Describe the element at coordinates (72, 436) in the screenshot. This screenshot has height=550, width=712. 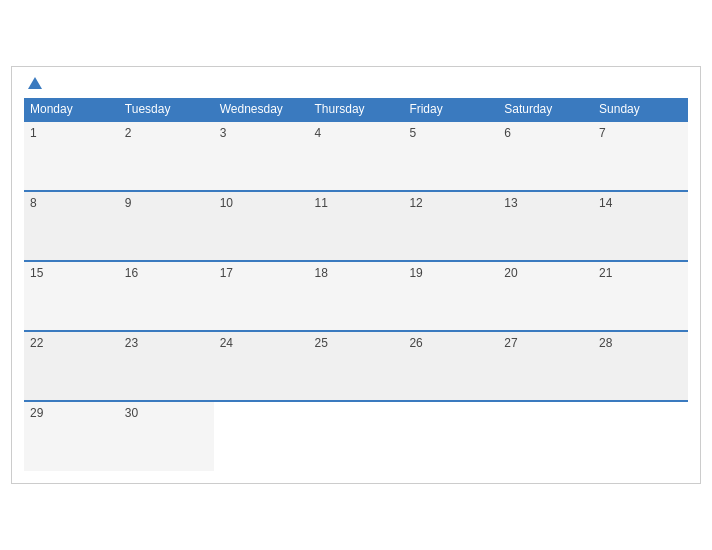
I see `calendar-day-cell: 29` at that location.